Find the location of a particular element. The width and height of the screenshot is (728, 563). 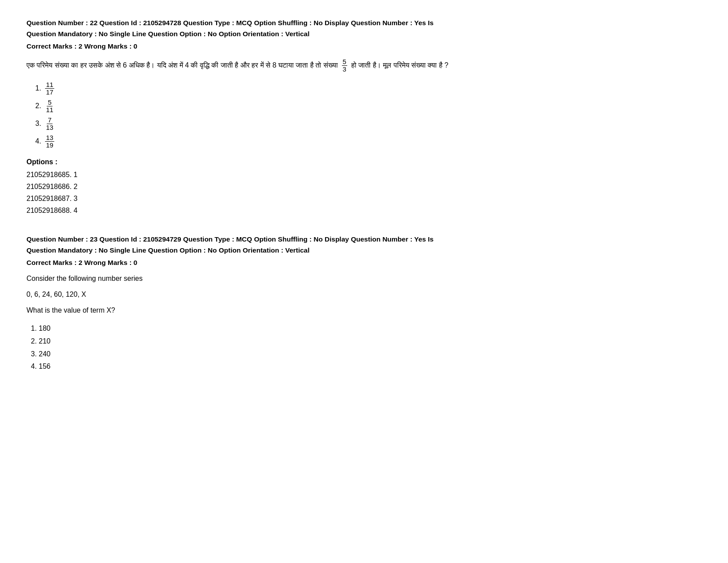

question-22-options-header: Options : is located at coordinates (364, 162).